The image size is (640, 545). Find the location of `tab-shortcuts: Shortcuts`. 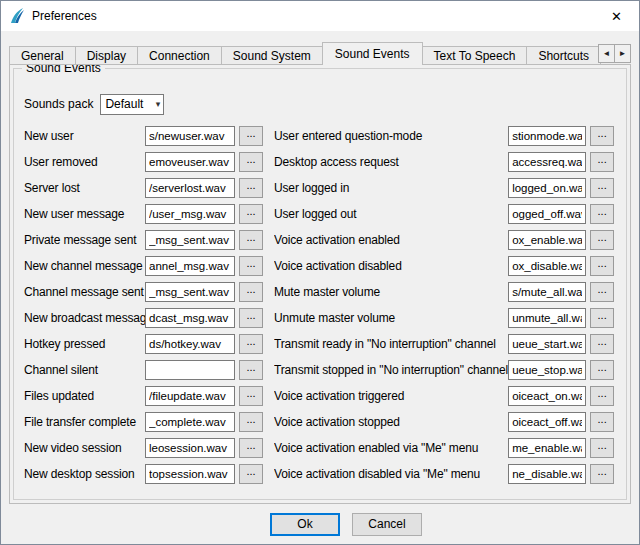

tab-shortcuts: Shortcuts is located at coordinates (564, 56).